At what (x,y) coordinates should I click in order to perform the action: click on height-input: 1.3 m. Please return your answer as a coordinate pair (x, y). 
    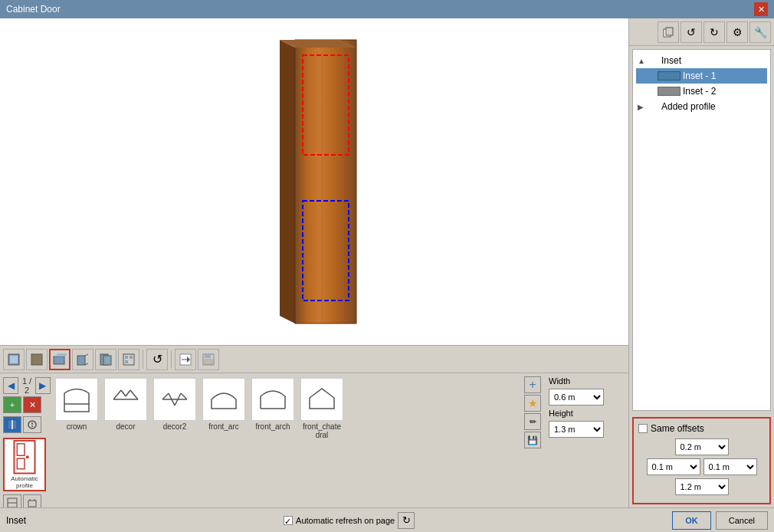
    Looking at the image, I should click on (576, 429).